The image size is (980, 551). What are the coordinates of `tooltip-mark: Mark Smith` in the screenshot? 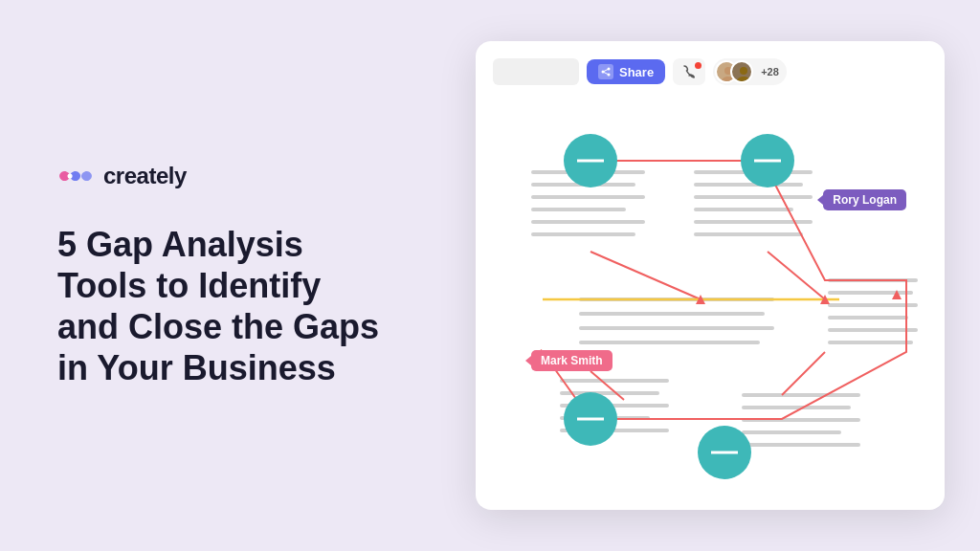 It's located at (572, 361).